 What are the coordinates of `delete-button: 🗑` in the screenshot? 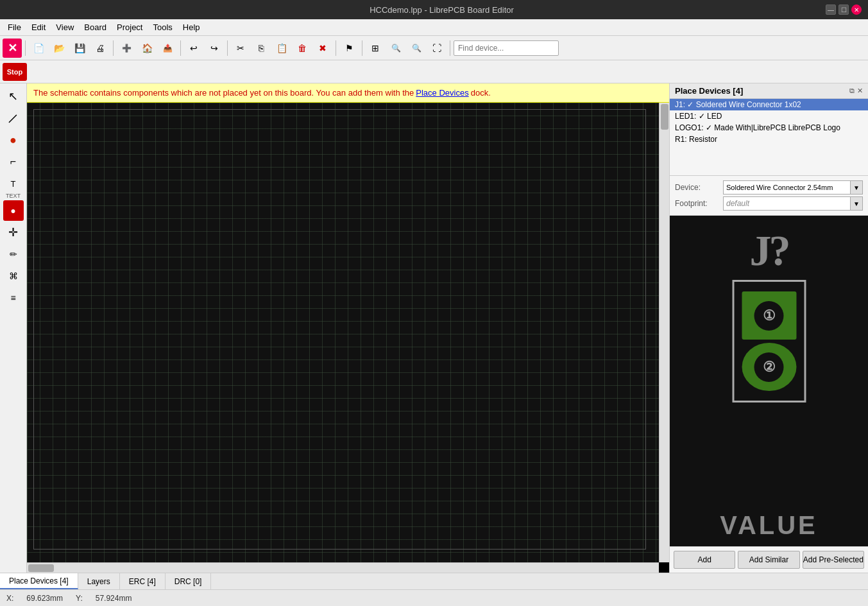 It's located at (302, 48).